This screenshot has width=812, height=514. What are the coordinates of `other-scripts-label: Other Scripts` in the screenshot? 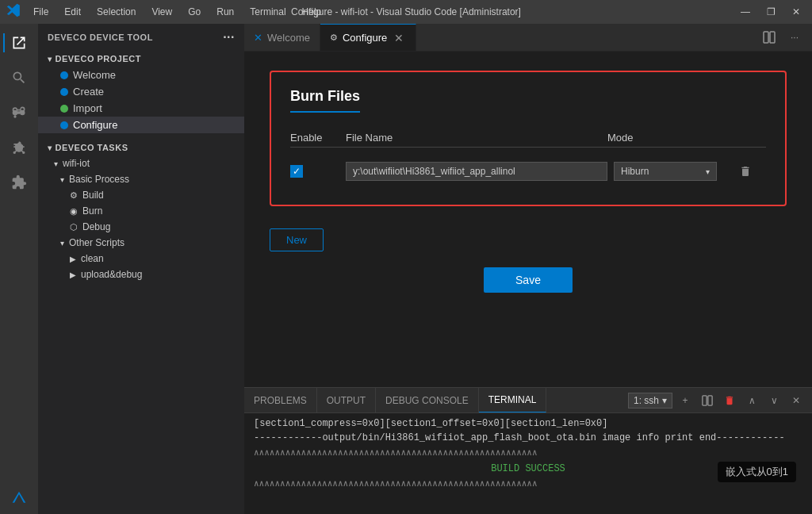 It's located at (97, 243).